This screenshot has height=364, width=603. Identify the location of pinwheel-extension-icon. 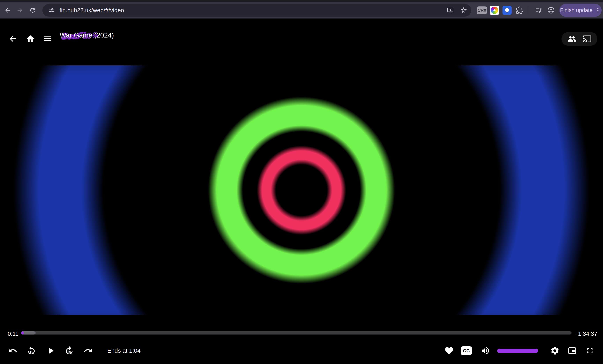
(494, 10).